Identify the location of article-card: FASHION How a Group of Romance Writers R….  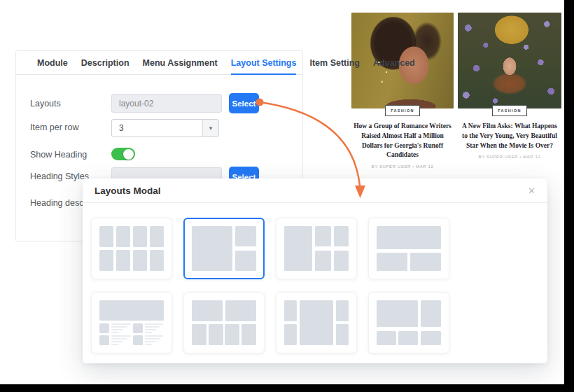
(402, 91).